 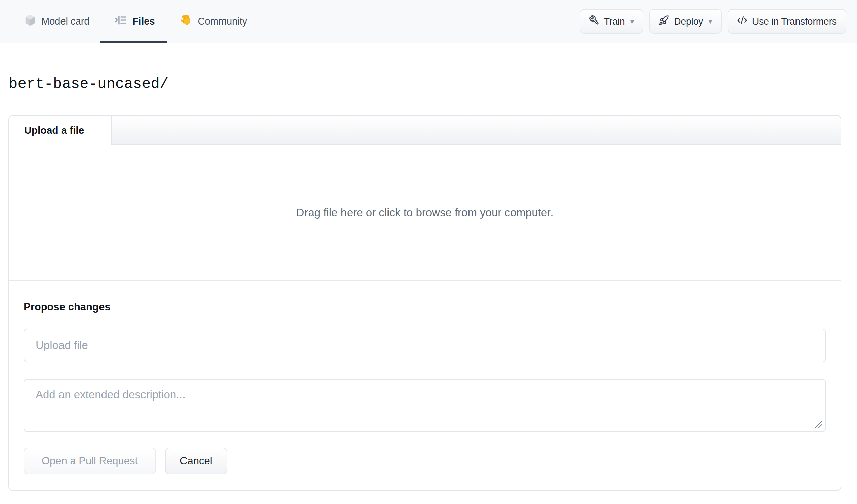 I want to click on train-button-label: Train, so click(x=615, y=21).